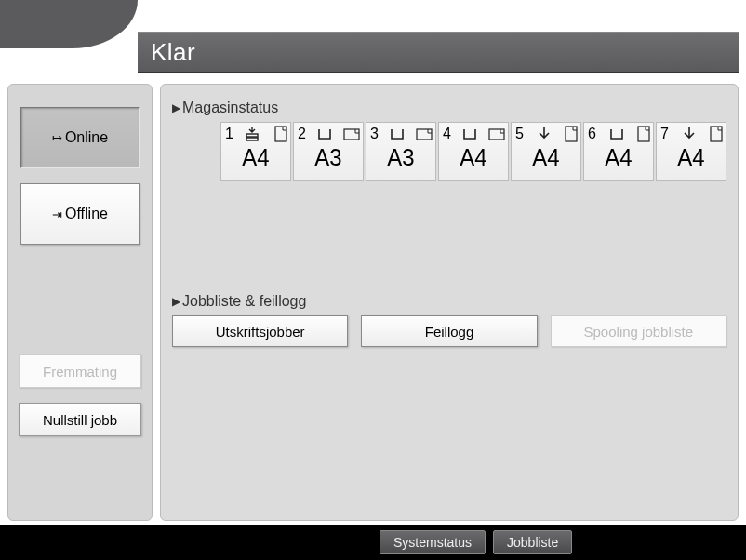 The width and height of the screenshot is (746, 560). I want to click on tray-number: 2, so click(301, 134).